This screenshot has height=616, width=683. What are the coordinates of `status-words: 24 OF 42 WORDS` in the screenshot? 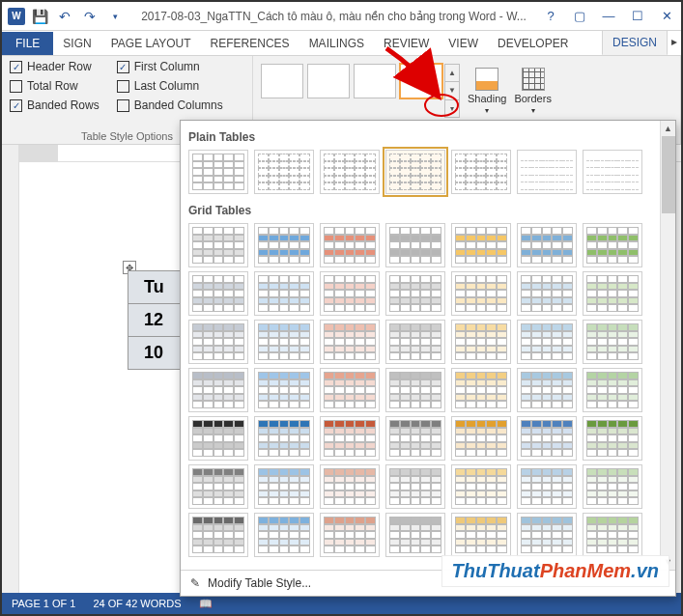 It's located at (137, 603).